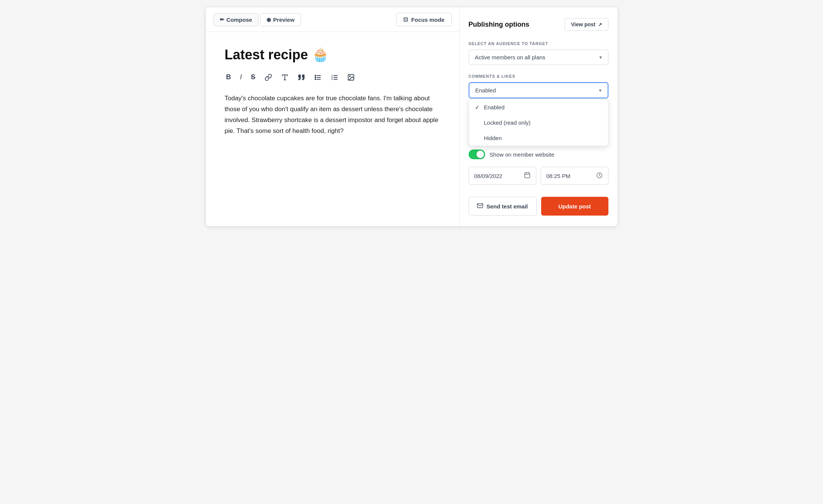 Image resolution: width=823 pixels, height=504 pixels. What do you see at coordinates (539, 76) in the screenshot?
I see `comments-section-label: Comments & Likes` at bounding box center [539, 76].